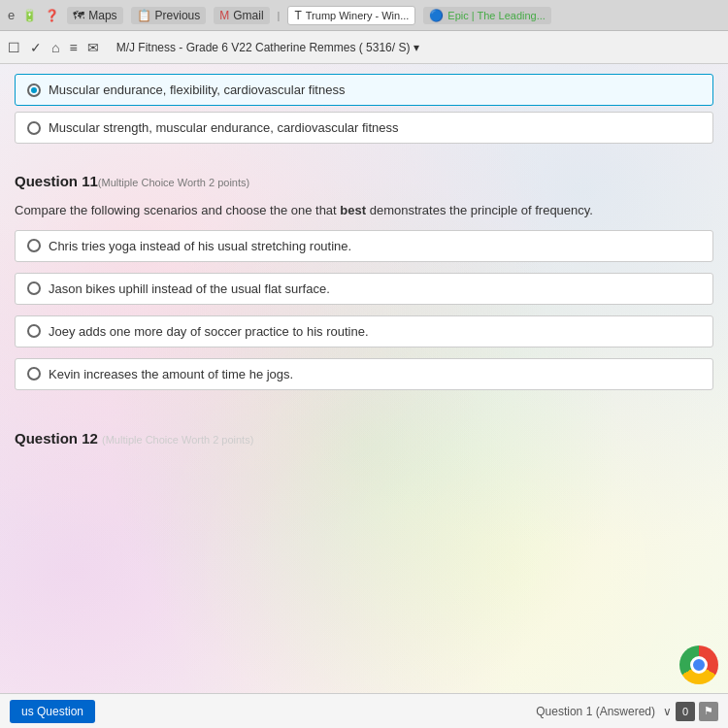  I want to click on q11-option-c-text: Joey adds one more day of soccer practic…, so click(209, 332).